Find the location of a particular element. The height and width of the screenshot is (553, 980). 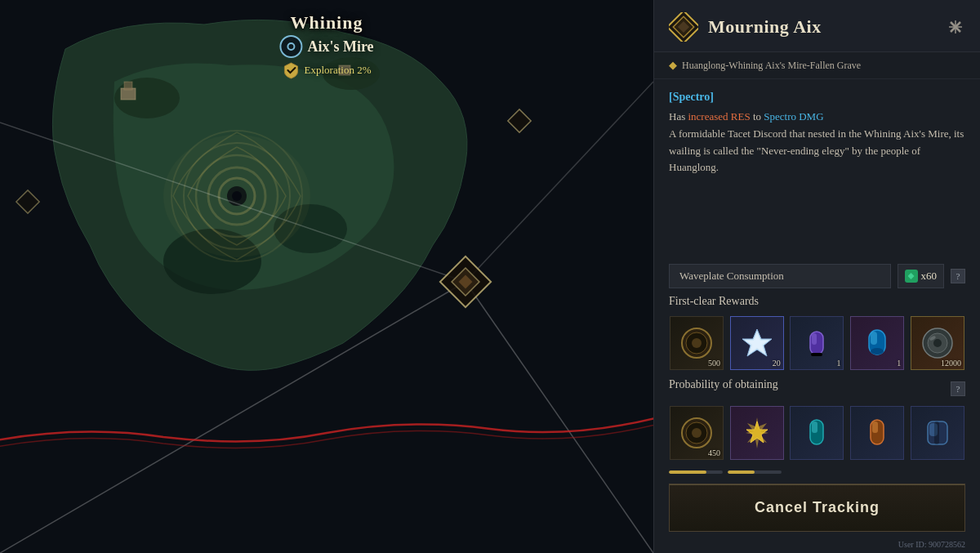

exploration-icon is located at coordinates (292, 70).